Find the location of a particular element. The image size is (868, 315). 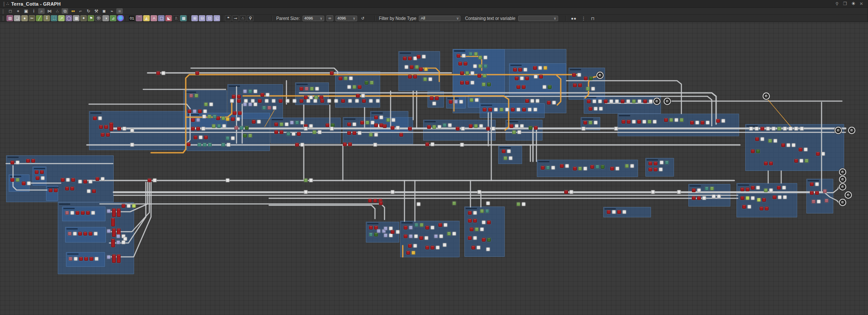

snap-icon: ⊓ is located at coordinates (593, 18).